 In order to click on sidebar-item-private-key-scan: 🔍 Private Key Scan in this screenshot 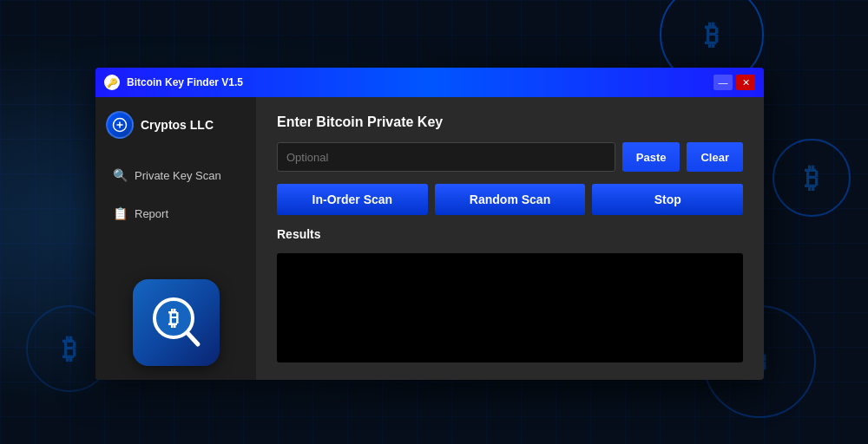, I will do `click(175, 175)`.